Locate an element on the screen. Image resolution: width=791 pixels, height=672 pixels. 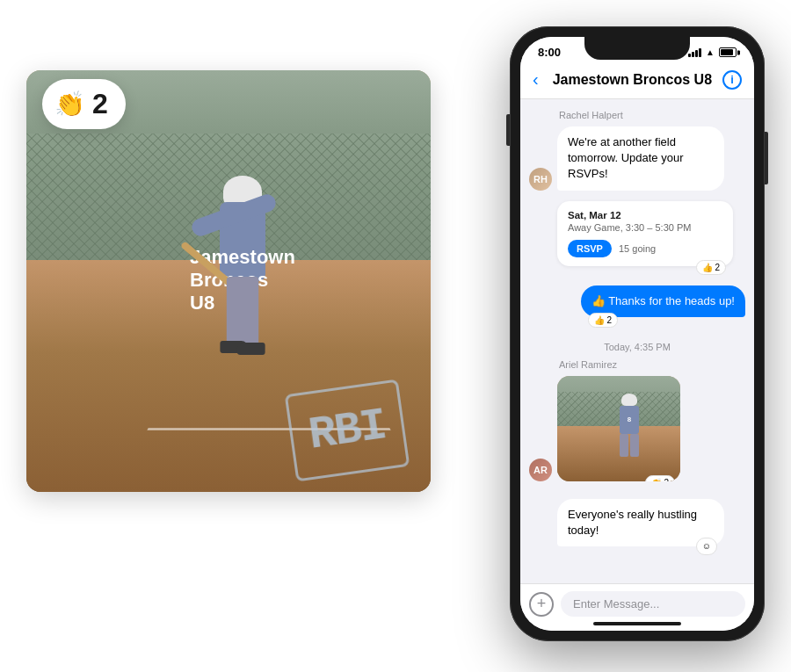
rbi-stamp: RBI is located at coordinates (348, 430).